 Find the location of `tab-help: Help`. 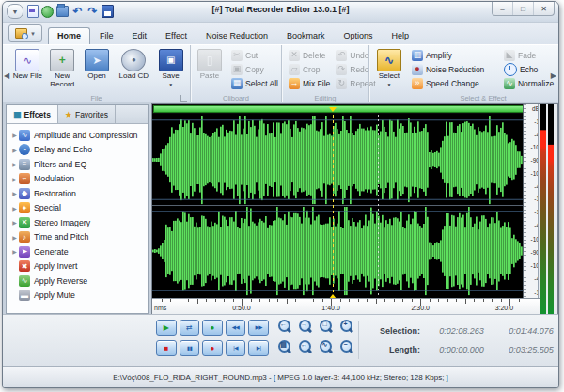

tab-help: Help is located at coordinates (400, 36).